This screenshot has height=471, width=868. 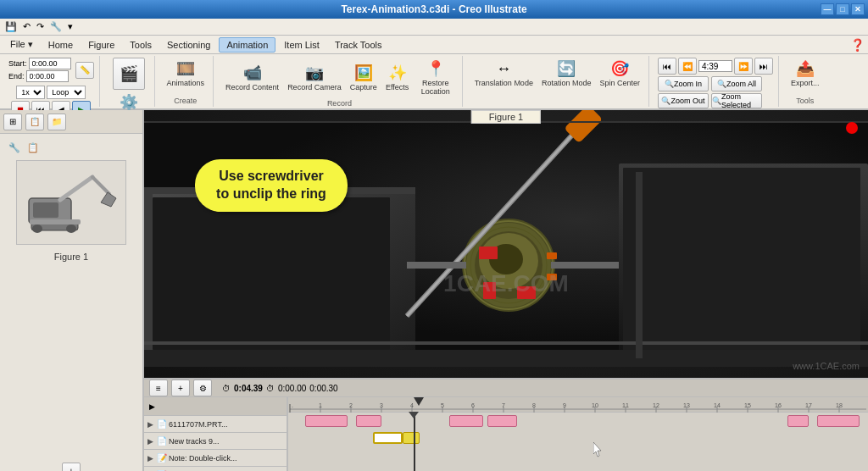 I want to click on track-expand-2: ▶, so click(x=151, y=458).